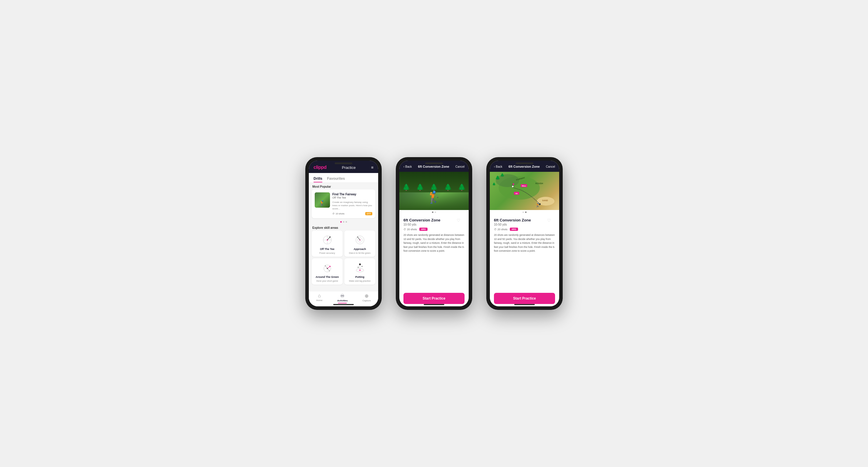 The height and width of the screenshot is (467, 868). Describe the element at coordinates (342, 298) in the screenshot. I see `nav-activities: ♾ Activities` at that location.